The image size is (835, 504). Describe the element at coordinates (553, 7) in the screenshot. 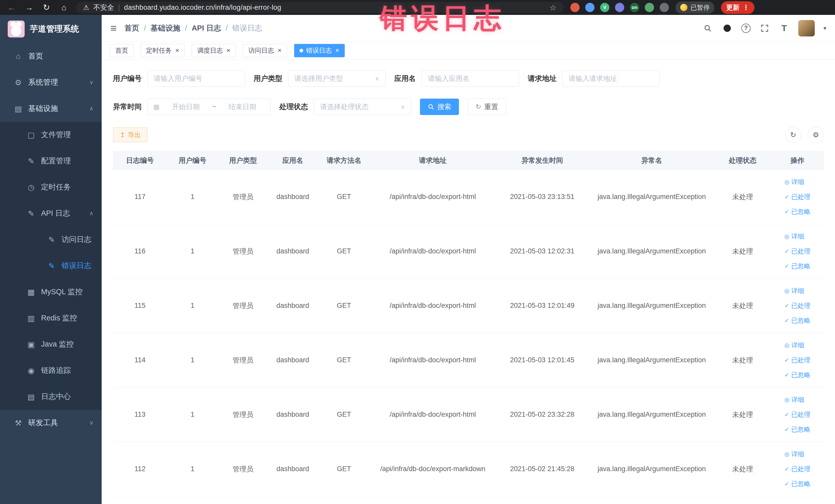

I see `bookmark-star-icon: ☆` at that location.